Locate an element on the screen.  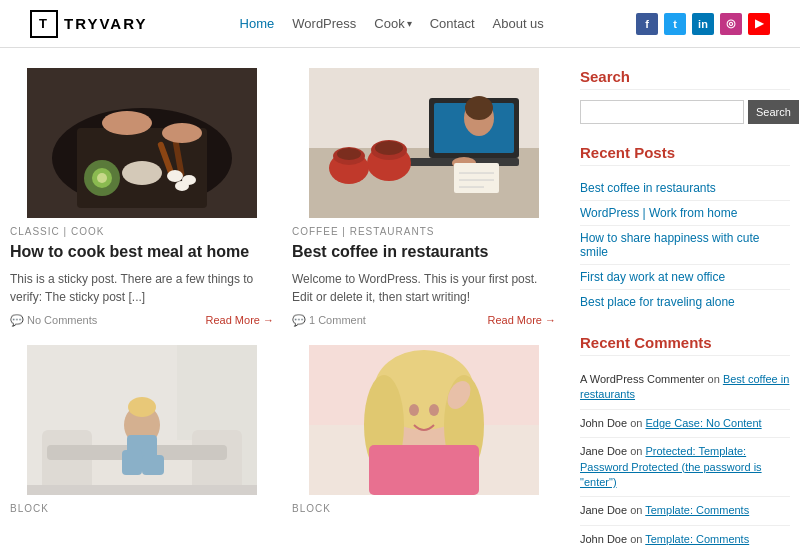
recent-post-item: First day work at new office is located at coordinates (685, 278).